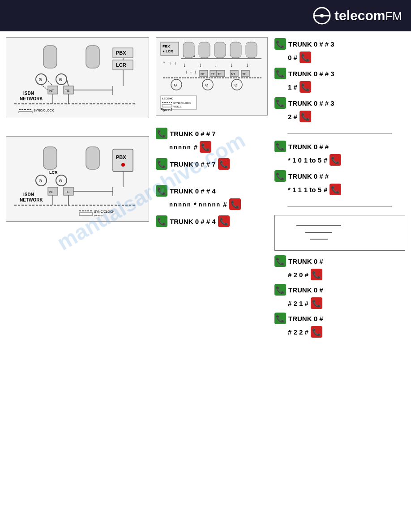  What do you see at coordinates (212, 191) in the screenshot?
I see `cmd-row-s2b1: 📞 TRUNK 0 # # 4` at bounding box center [212, 191].